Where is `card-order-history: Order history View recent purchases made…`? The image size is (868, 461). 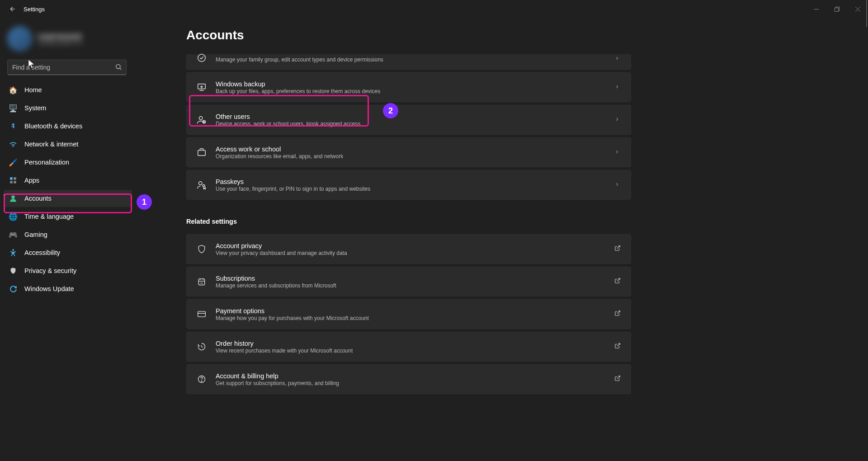 card-order-history: Order history View recent purchases made… is located at coordinates (409, 347).